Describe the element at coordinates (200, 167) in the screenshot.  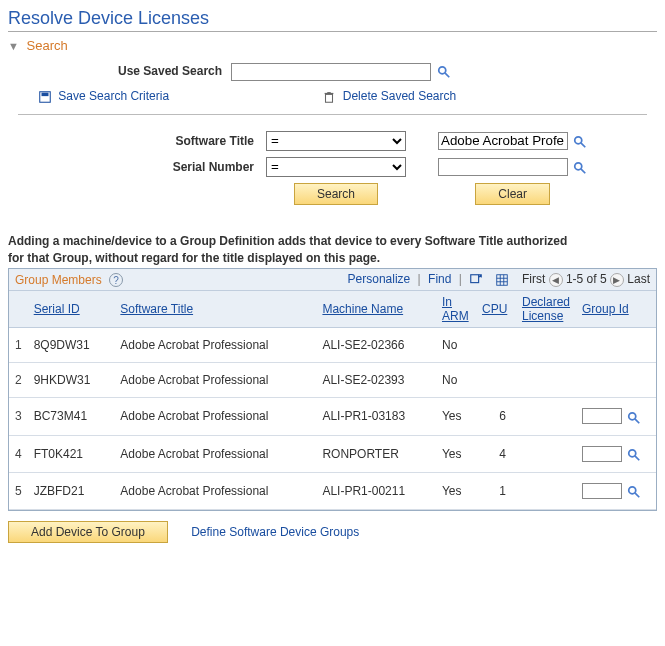
I see `serial-number-label: Serial Number` at that location.